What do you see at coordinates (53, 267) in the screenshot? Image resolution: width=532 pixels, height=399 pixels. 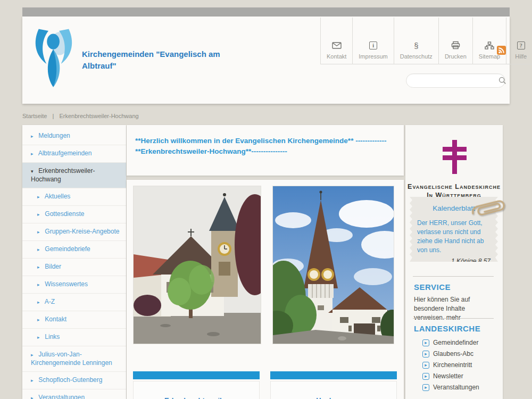 I see `sidebar-nav-label: Bilder` at bounding box center [53, 267].